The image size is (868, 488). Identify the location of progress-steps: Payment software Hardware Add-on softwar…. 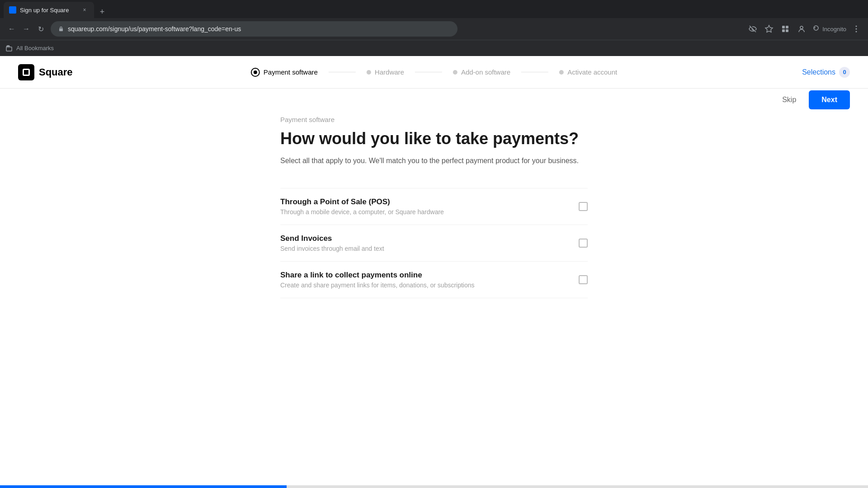
(434, 72).